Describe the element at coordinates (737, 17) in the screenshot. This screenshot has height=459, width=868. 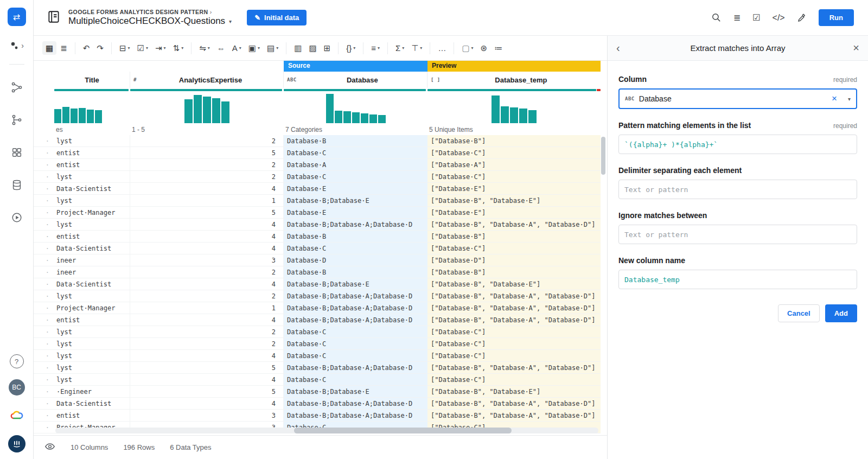
I see `recipe-list-button: ≣` at that location.